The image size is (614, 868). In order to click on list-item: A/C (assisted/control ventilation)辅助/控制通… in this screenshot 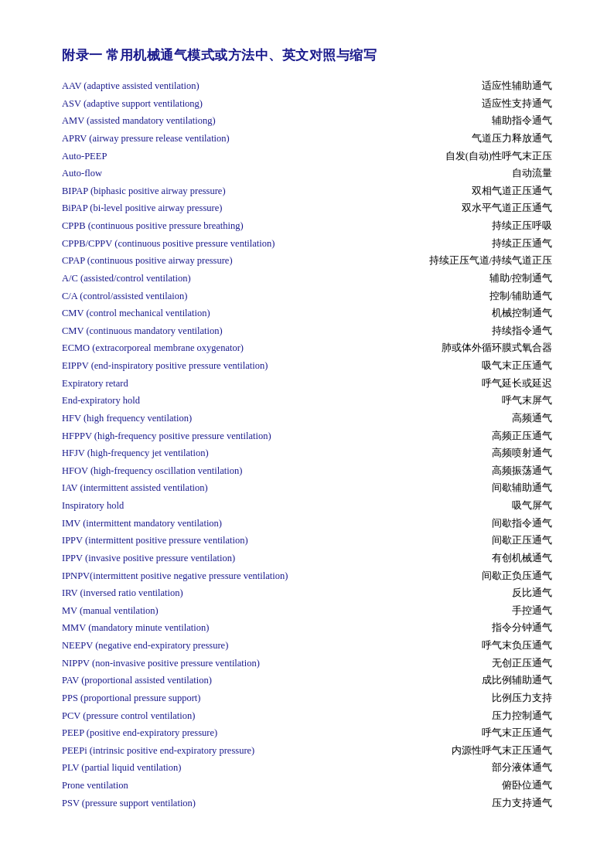, I will do `click(307, 278)`.